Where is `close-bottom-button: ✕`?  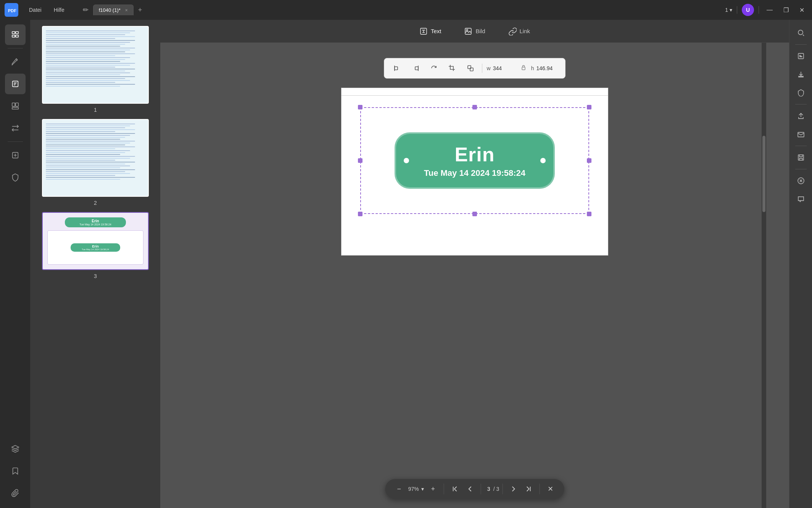
close-bottom-button: ✕ is located at coordinates (550, 489).